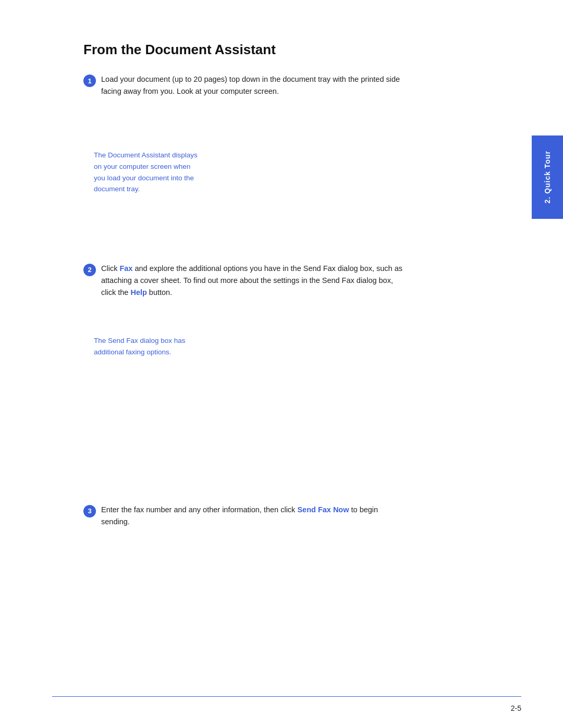 Image resolution: width=563 pixels, height=728 pixels. What do you see at coordinates (252, 85) in the screenshot?
I see `step1-text: Load your document (up to 20 pages) top …` at bounding box center [252, 85].